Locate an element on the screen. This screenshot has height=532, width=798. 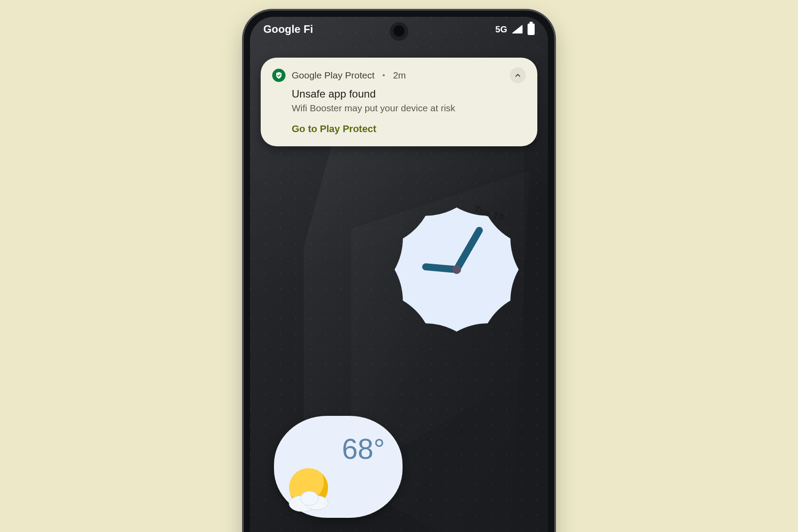
weather-widget: 68° is located at coordinates (338, 467).